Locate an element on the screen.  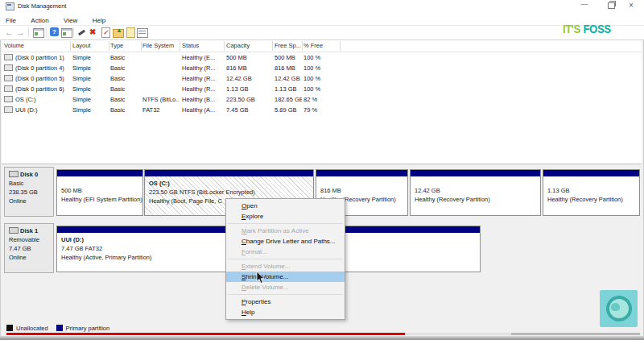
title-bar: Disk Management — × is located at coordinates (322, 6).